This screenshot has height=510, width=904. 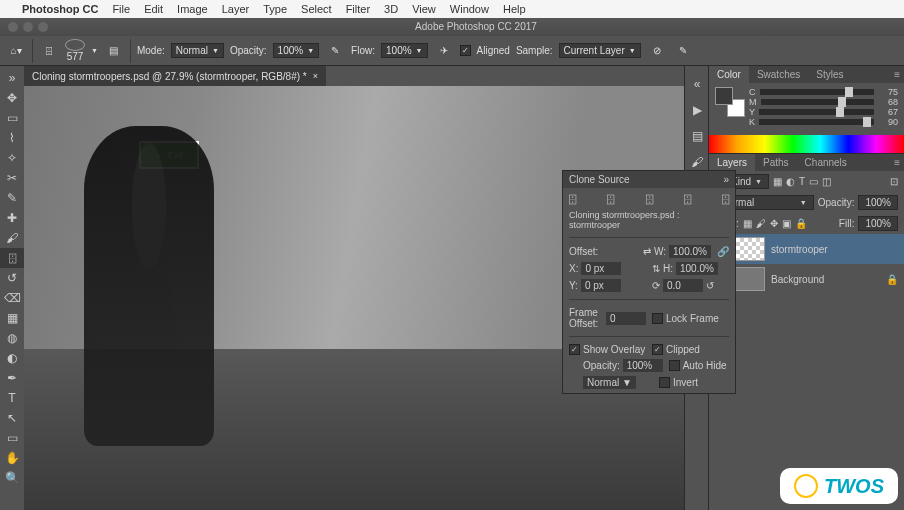 I want to click on gradient-tool-icon: ▦, so click(x=12, y=318).